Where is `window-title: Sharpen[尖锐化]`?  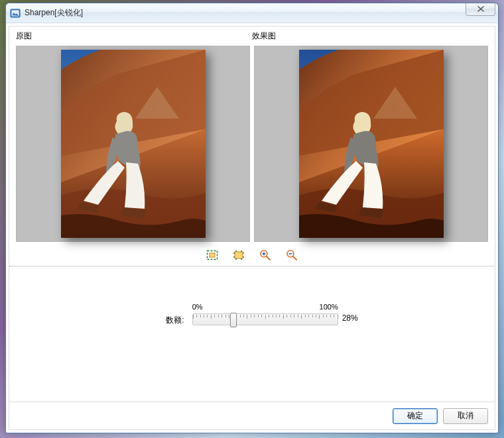 window-title: Sharpen[尖锐化] is located at coordinates (54, 13).